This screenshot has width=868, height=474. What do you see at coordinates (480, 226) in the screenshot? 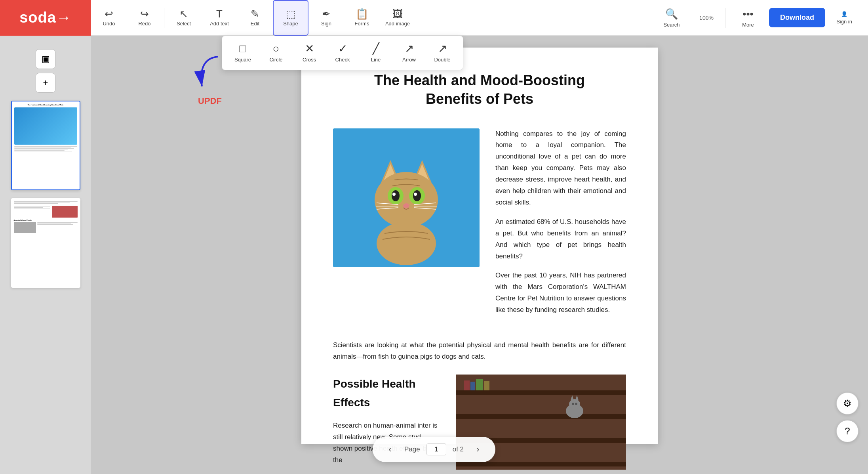
I see `pdf-content-row: Nothing compares to the joy of coming ho…` at bounding box center [480, 226].